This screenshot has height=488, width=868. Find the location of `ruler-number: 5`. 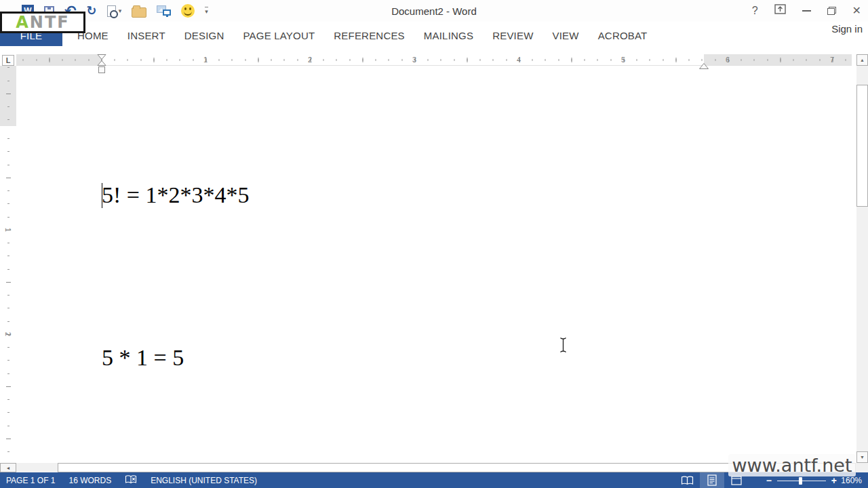

ruler-number: 5 is located at coordinates (623, 60).